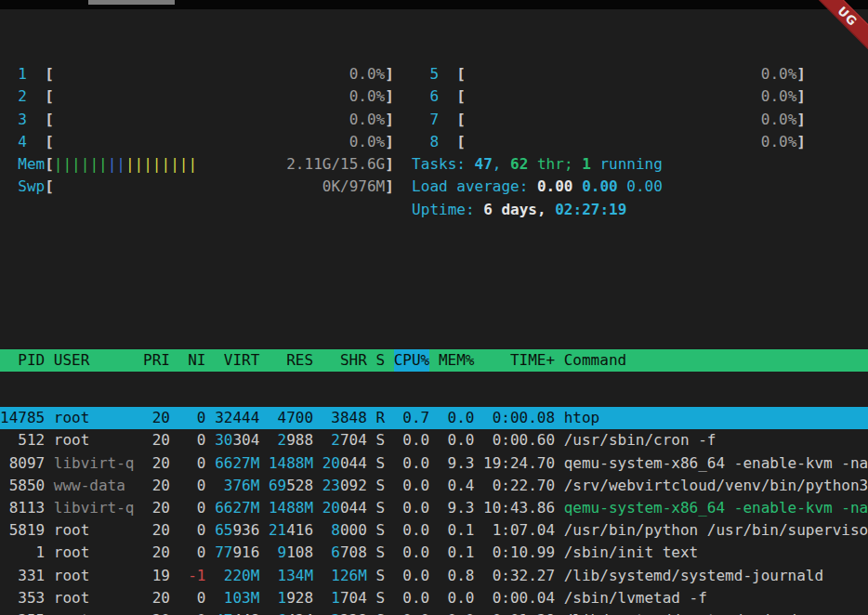 The height and width of the screenshot is (615, 868). I want to click on pid-cell: 331, so click(22, 576).